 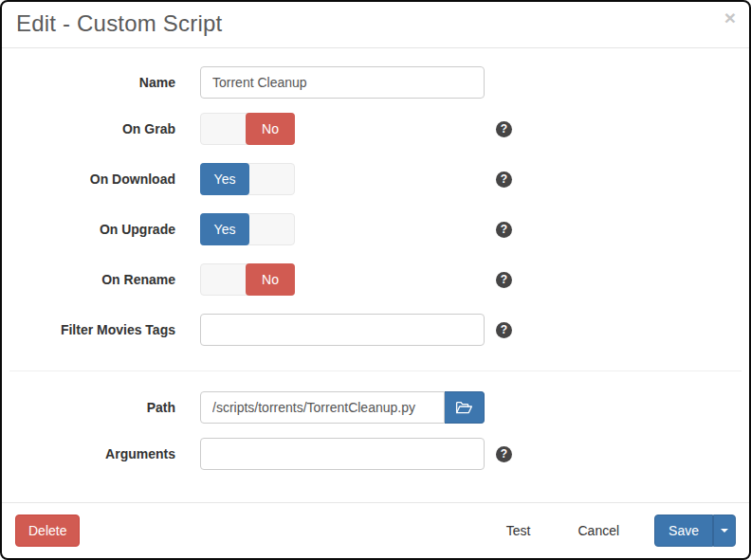 What do you see at coordinates (376, 407) in the screenshot?
I see `form-row-path: Path` at bounding box center [376, 407].